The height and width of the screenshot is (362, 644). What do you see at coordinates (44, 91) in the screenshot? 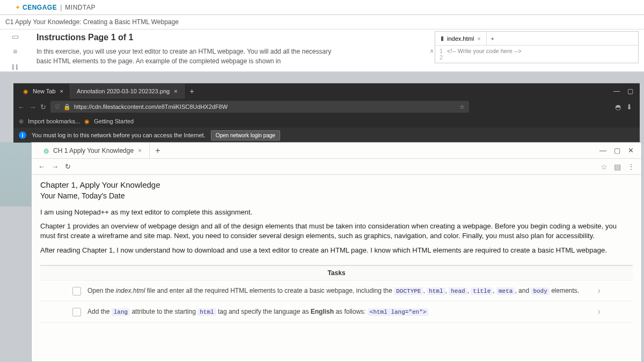
I see `tab-label: New Tab` at bounding box center [44, 91].